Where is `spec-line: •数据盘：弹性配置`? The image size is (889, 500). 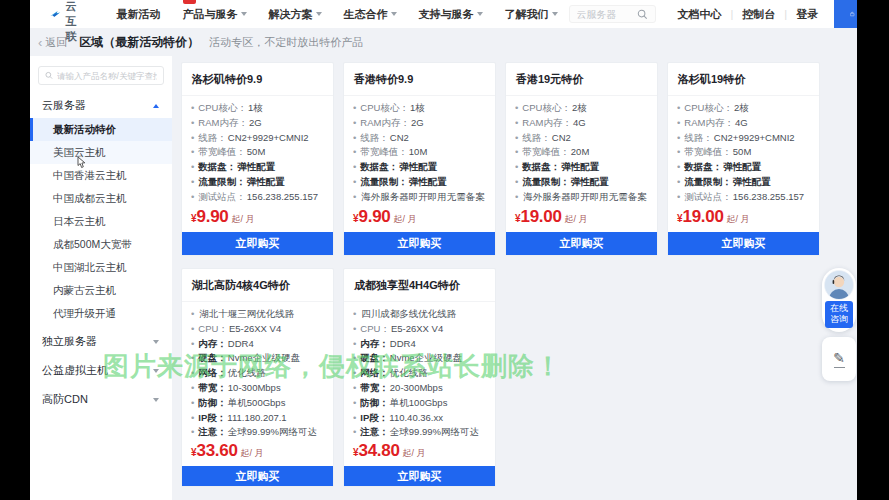 spec-line: •数据盘：弹性配置 is located at coordinates (582, 168).